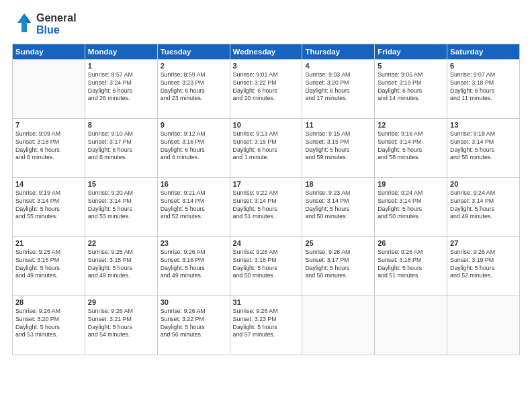  Describe the element at coordinates (121, 125) in the screenshot. I see `day-number: 8` at that location.